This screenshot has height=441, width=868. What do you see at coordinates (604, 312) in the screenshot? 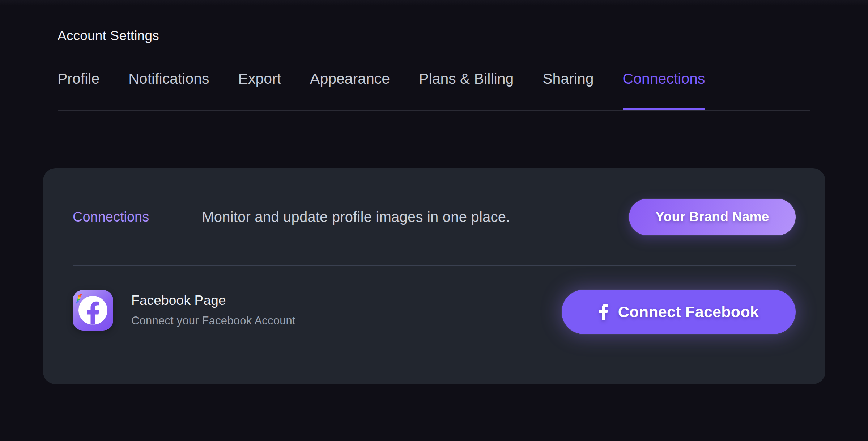
I see `facebook-f-icon` at bounding box center [604, 312].